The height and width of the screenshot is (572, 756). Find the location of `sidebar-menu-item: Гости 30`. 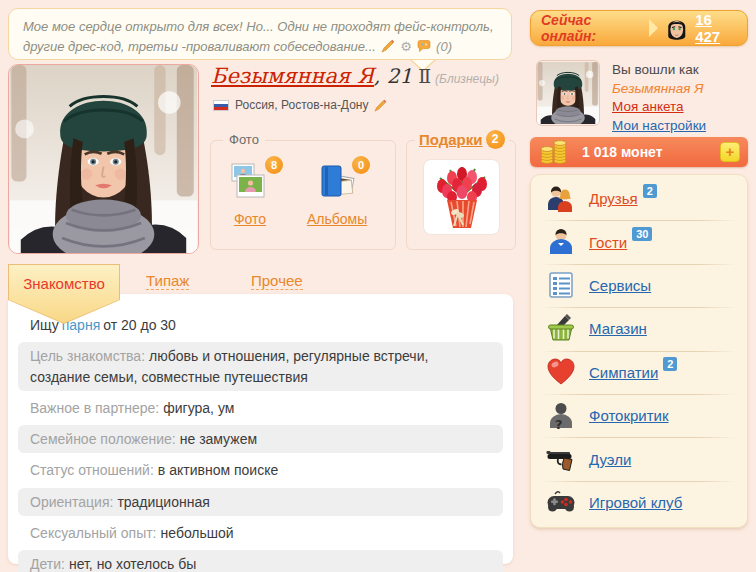

sidebar-menu-item: Гости 30 is located at coordinates (639, 242).